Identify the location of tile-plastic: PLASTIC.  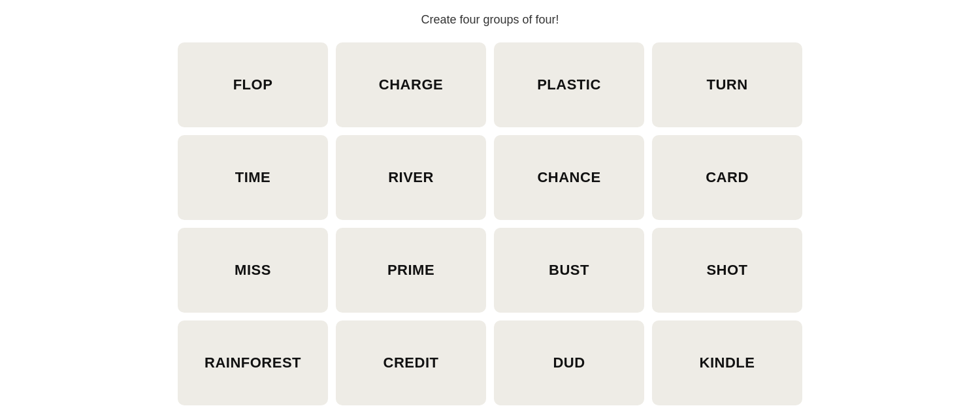
(569, 85).